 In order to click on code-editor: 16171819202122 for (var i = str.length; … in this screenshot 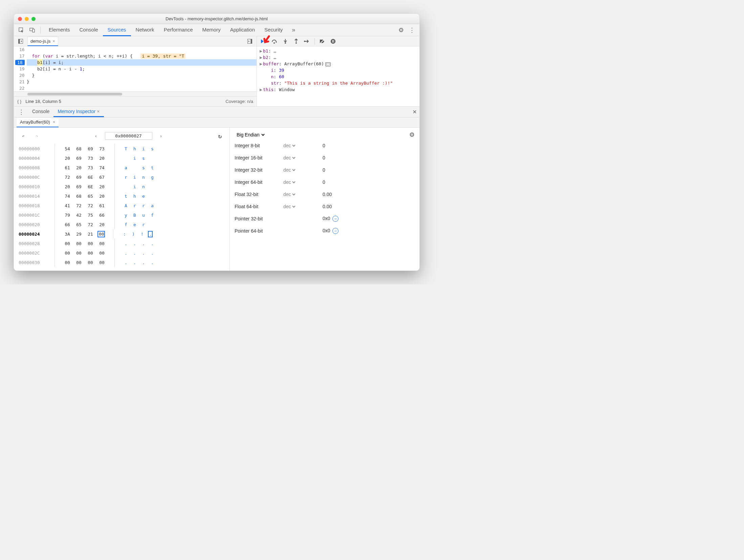, I will do `click(135, 69)`.